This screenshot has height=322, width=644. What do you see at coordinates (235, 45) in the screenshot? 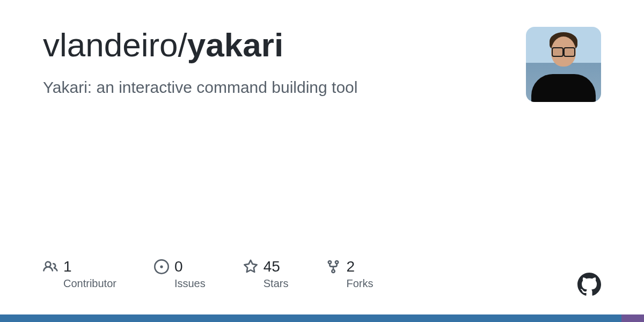
I see `repo-name: yakari` at bounding box center [235, 45].